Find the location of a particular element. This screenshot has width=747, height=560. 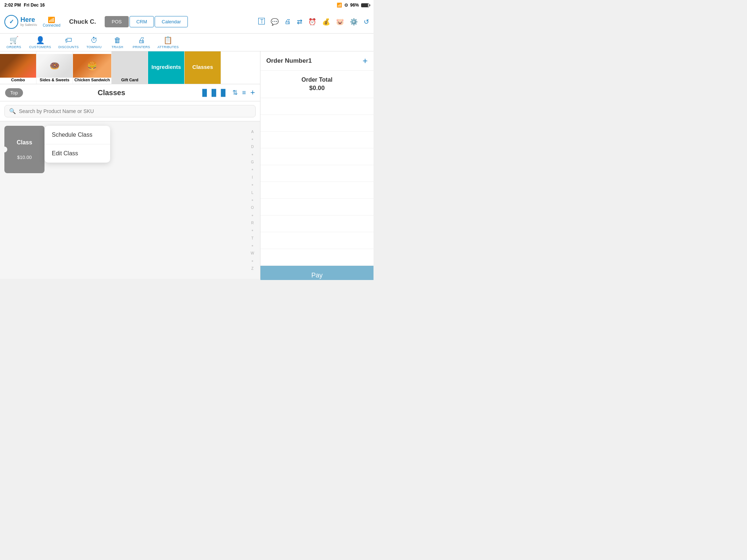

class-card: Class $10.00 is located at coordinates (24, 149).